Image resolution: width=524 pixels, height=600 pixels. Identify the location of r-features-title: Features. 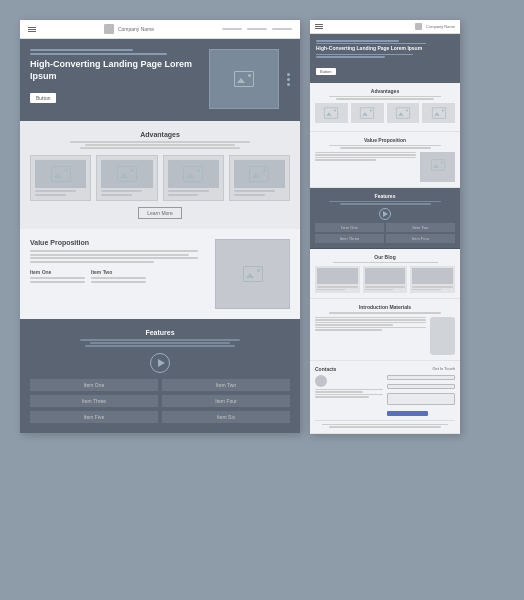
(385, 196).